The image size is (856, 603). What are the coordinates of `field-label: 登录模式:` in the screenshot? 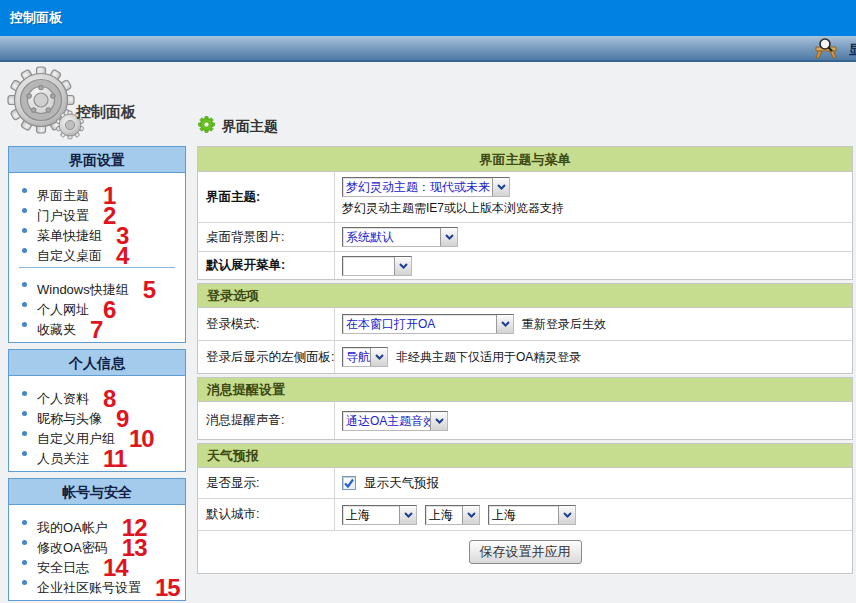 It's located at (266, 324).